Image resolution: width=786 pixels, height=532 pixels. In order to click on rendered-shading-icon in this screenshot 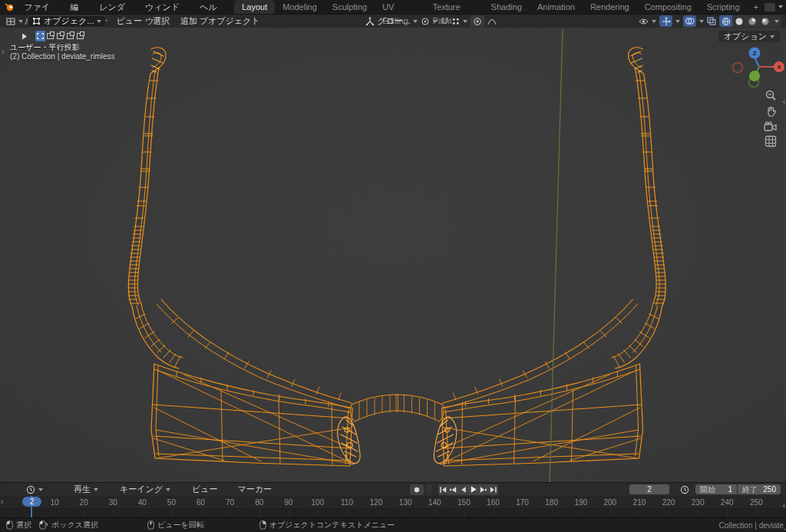, I will do `click(765, 21)`.